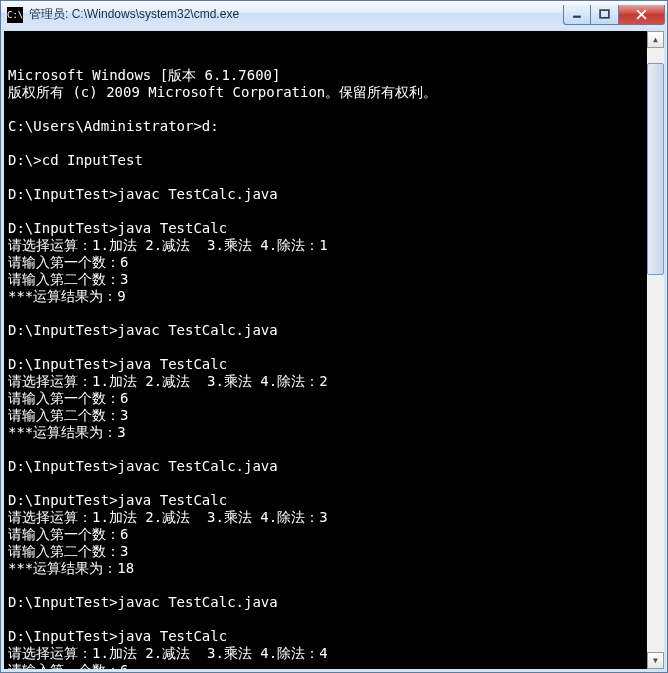  What do you see at coordinates (334, 432) in the screenshot?
I see `terminal-line: ***运算结果为：3` at bounding box center [334, 432].